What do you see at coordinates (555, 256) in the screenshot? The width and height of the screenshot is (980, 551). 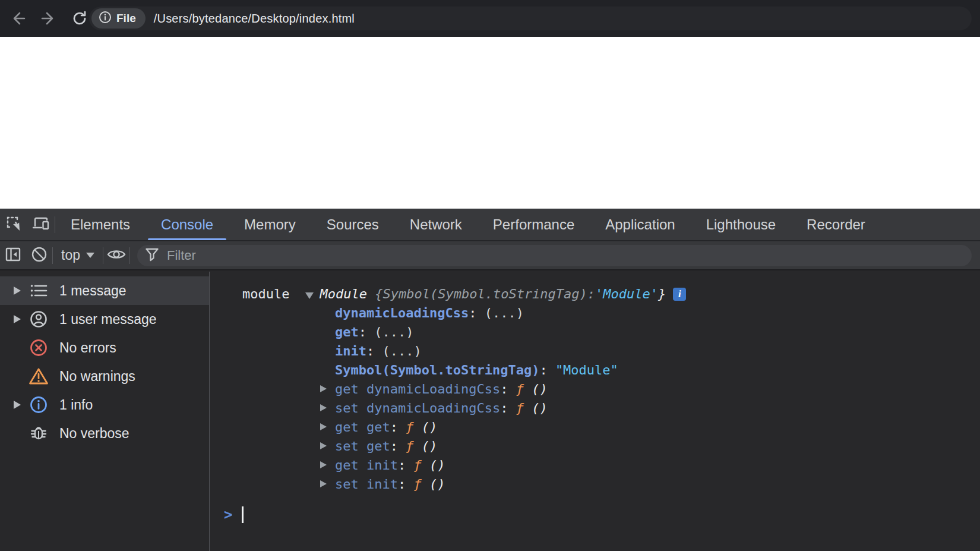 I see `filter-box` at bounding box center [555, 256].